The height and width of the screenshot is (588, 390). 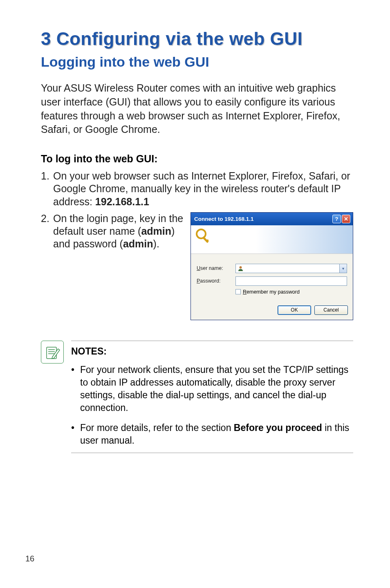 What do you see at coordinates (343, 268) in the screenshot?
I see `username-dropdown-button: ▾` at bounding box center [343, 268].